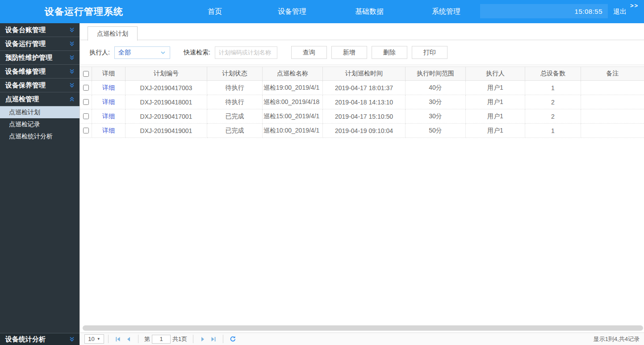 This screenshot has width=644, height=345. Describe the element at coordinates (40, 44) in the screenshot. I see `sidebar-item-equipment-operation: 设备运行管理` at that location.